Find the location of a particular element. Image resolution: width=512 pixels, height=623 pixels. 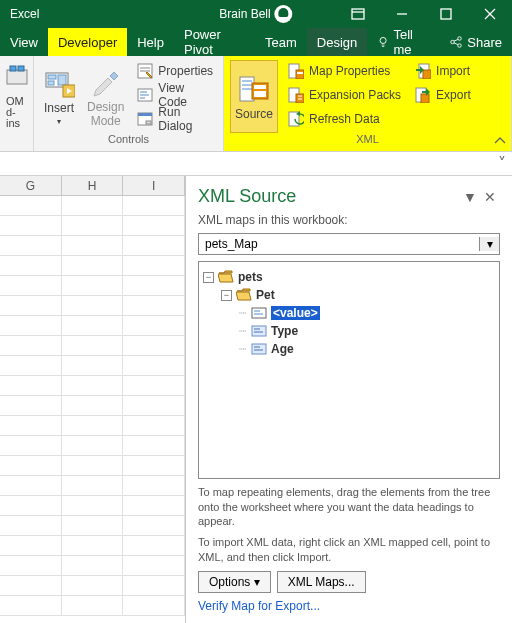

view-code-button: View Code is located at coordinates (175, 95).